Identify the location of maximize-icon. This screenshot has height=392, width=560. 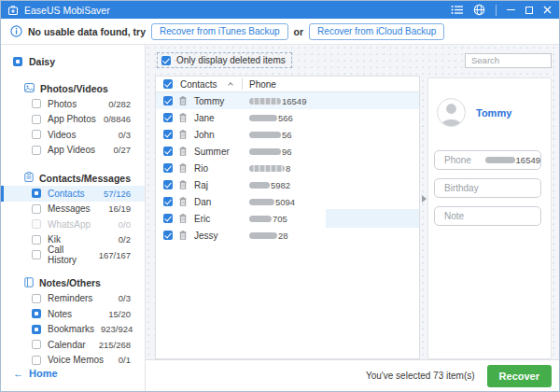
(529, 10).